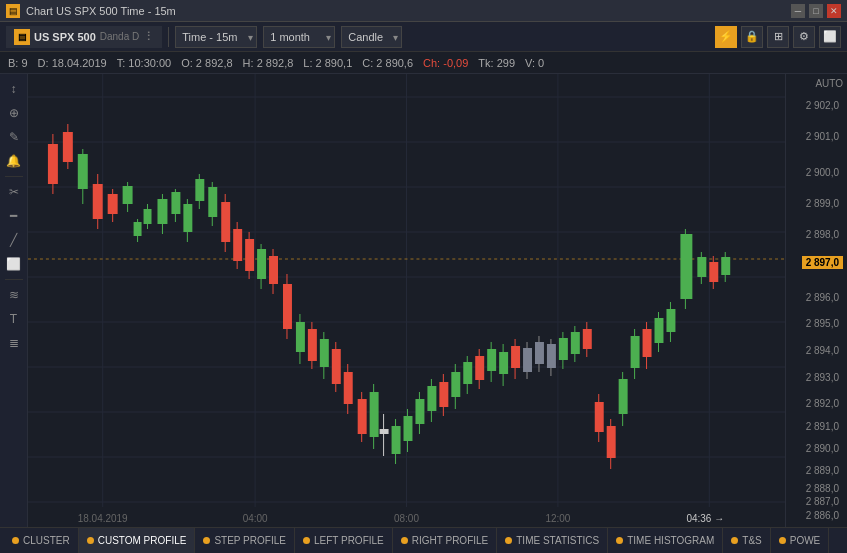  I want to click on info-h: H: 2 892,8, so click(268, 63).